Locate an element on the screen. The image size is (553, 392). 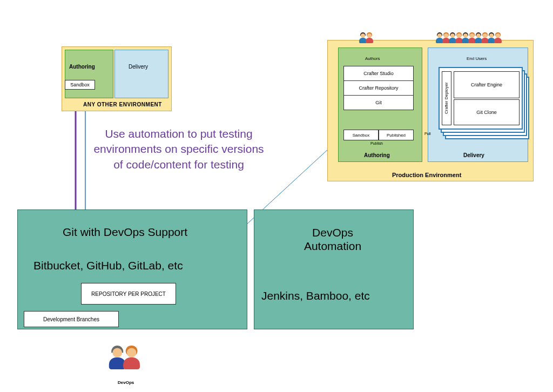
anyenv-footer: ANY OTHER ENVIRONMENT is located at coordinates (123, 105).